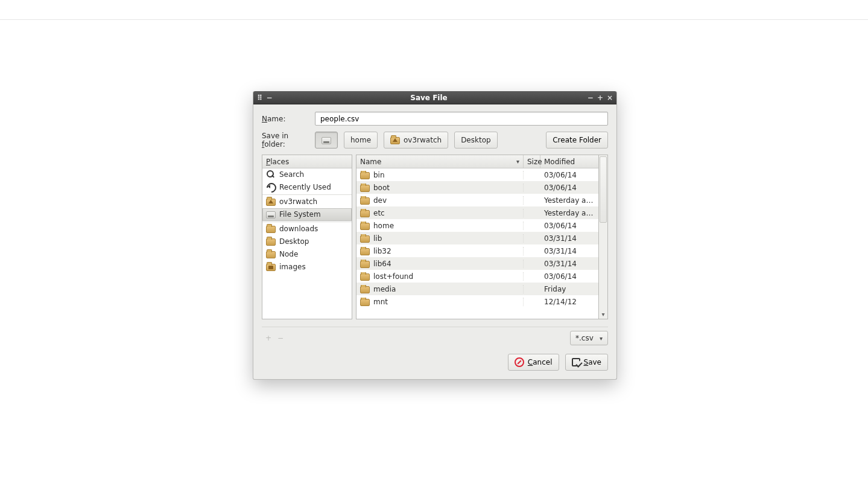 Image resolution: width=868 pixels, height=489 pixels. Describe the element at coordinates (307, 229) in the screenshot. I see `places-item-downloads: downloads` at that location.